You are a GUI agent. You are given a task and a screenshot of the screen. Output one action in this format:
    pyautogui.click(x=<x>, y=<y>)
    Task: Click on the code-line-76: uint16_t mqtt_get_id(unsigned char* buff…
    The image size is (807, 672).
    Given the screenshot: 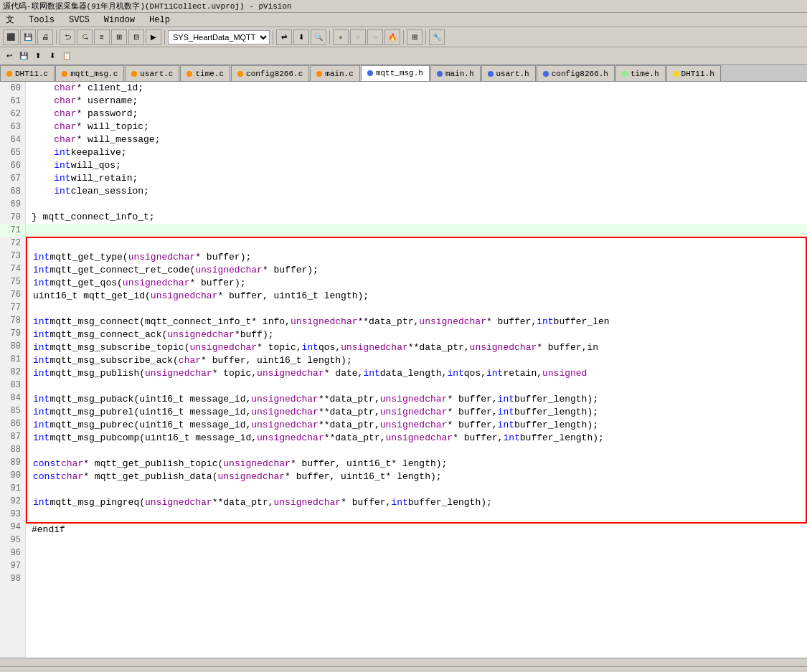 What is the action you would take?
    pyautogui.click(x=416, y=296)
    